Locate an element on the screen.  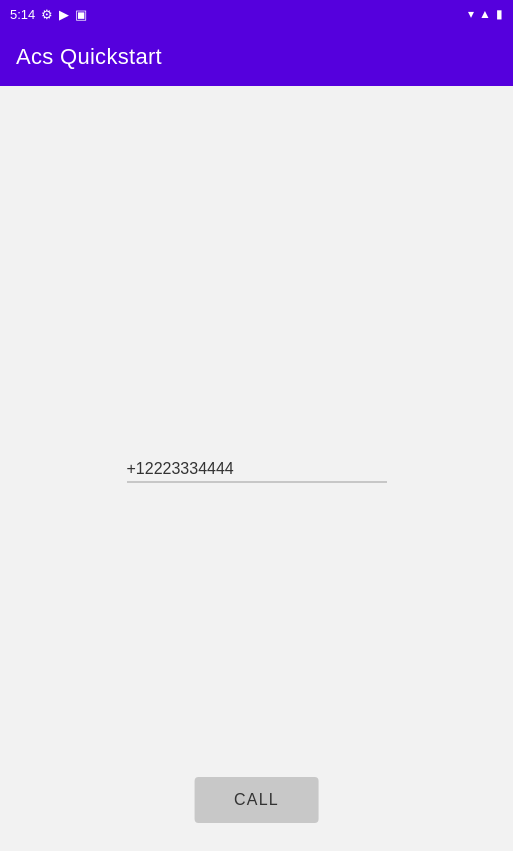
phone-input is located at coordinates (257, 468).